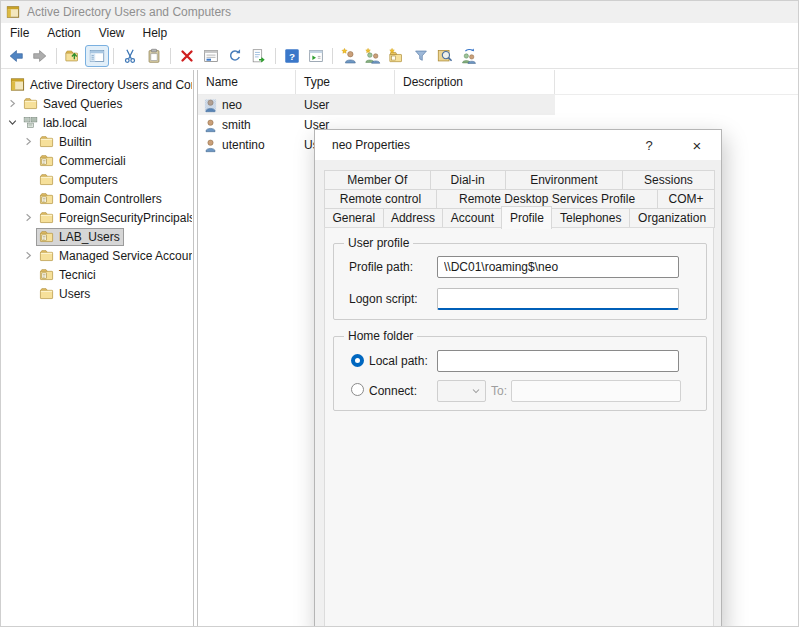  Describe the element at coordinates (97, 236) in the screenshot. I see `tree-item-lab-users: LAB_Users` at that location.